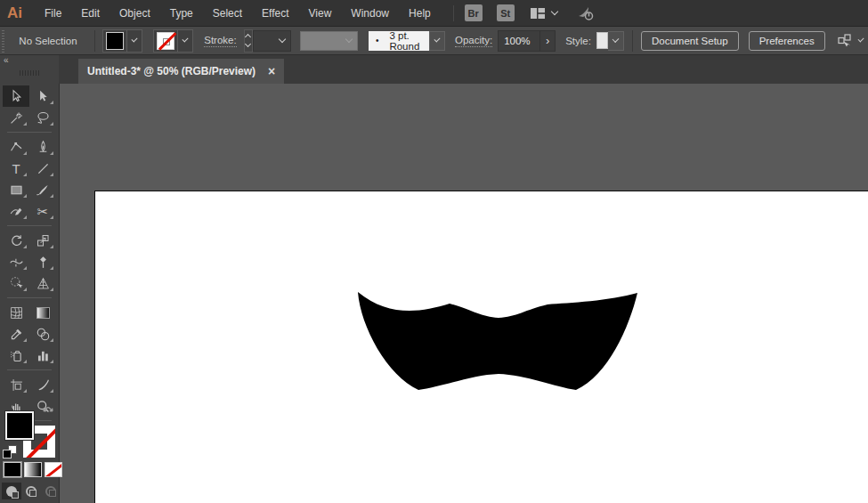 The image size is (868, 503). I want to click on gradient-tool, so click(43, 312).